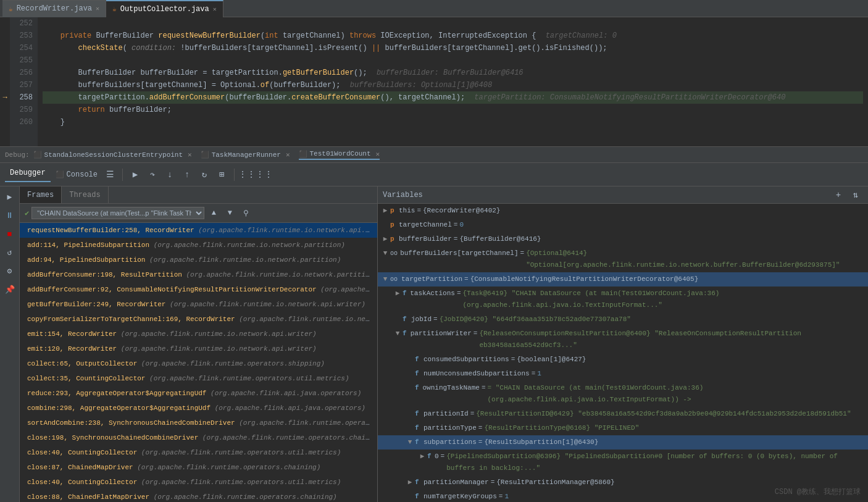 The width and height of the screenshot is (868, 502). Describe the element at coordinates (623, 359) in the screenshot. I see `var-item: f consumedSubpartitions = {boolean[1]@64…` at that location.